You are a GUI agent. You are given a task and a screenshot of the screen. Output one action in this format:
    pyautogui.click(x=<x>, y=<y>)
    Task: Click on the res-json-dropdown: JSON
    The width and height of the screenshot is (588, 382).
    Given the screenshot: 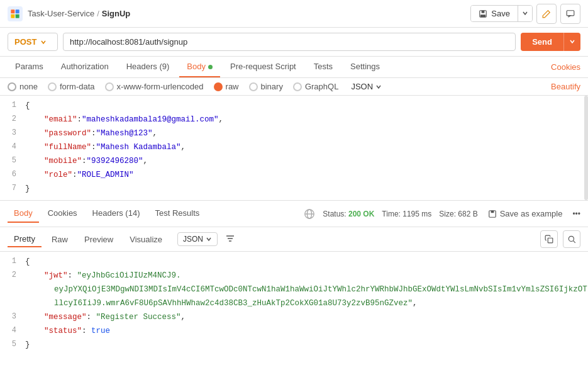 What is the action you would take?
    pyautogui.click(x=197, y=239)
    